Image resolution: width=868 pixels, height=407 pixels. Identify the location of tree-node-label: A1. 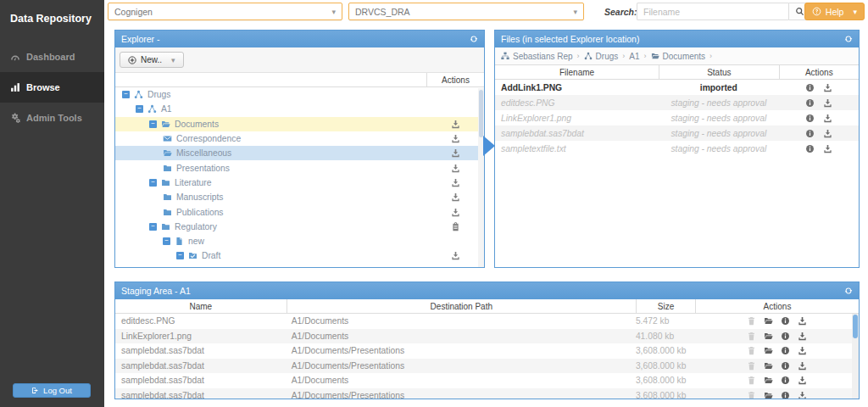
(293, 109).